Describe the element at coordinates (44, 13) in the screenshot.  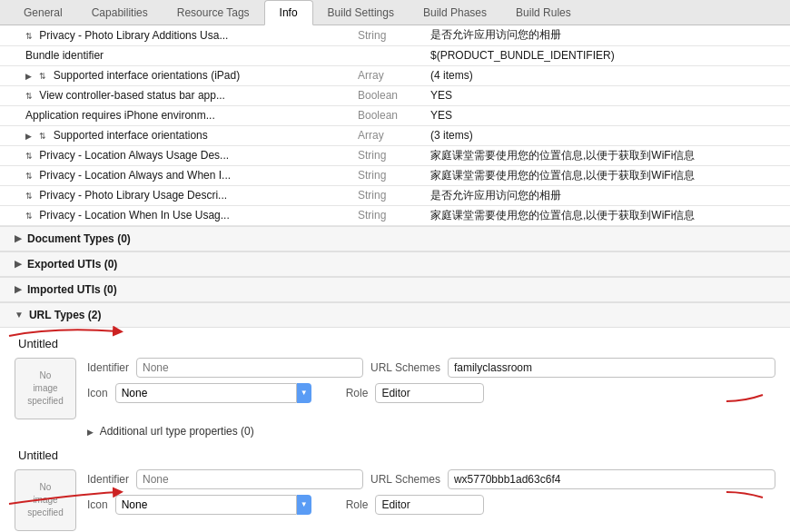
I see `tab-general: General` at that location.